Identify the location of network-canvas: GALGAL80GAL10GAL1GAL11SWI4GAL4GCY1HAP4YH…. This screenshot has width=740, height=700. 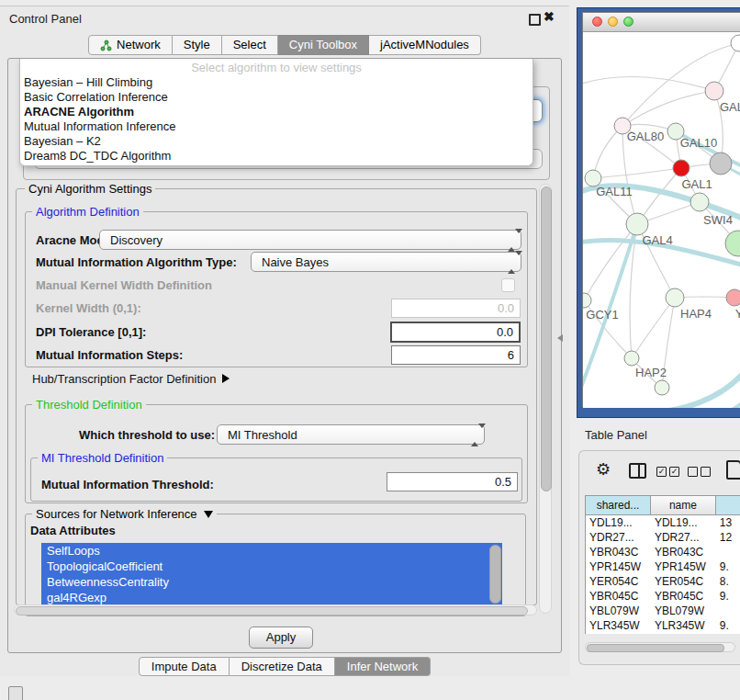
(661, 220).